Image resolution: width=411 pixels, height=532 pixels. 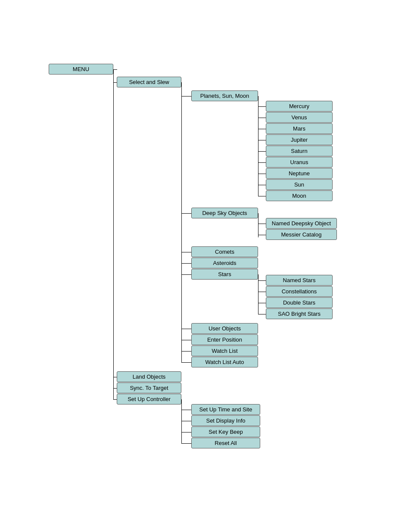 What do you see at coordinates (302, 234) in the screenshot?
I see `node-messier: Messier Catalog` at bounding box center [302, 234].